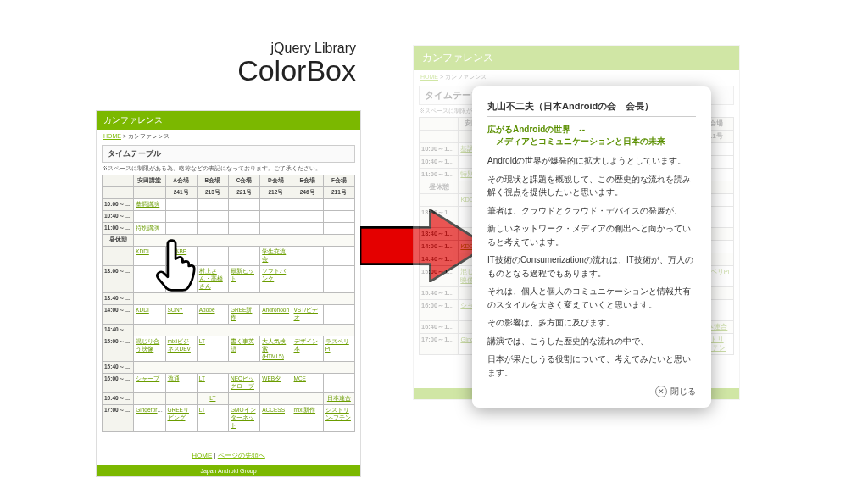 The image size is (868, 489). What do you see at coordinates (176, 265) in the screenshot?
I see `click-hand-icon` at bounding box center [176, 265].